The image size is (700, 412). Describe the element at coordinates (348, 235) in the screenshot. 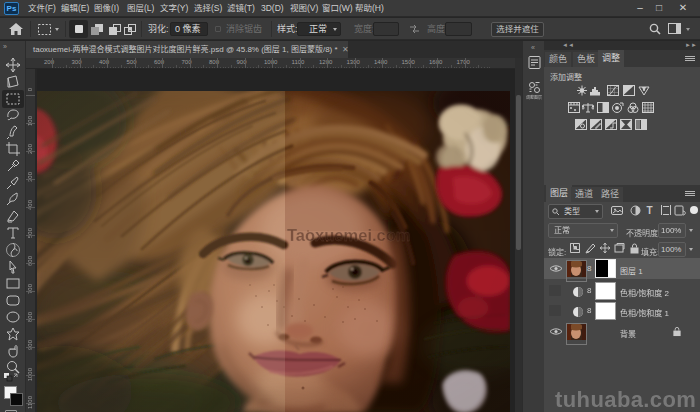

I see `svg-text: Taoxuemei.com` at that location.